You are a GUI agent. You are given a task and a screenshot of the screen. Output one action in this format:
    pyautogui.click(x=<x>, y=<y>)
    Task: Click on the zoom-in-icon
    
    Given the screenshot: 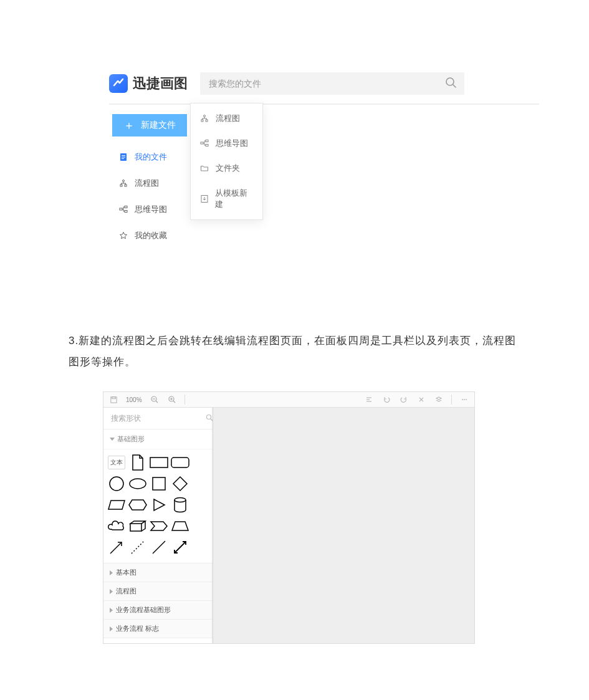 What is the action you would take?
    pyautogui.click(x=172, y=400)
    